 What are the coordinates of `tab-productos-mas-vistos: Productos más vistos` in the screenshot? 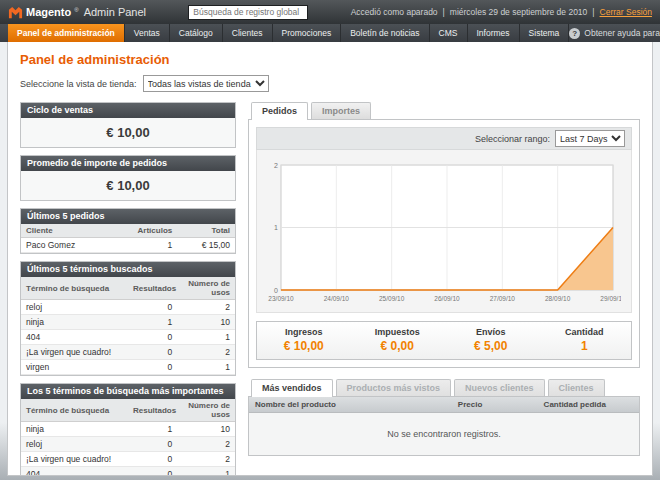 It's located at (394, 388).